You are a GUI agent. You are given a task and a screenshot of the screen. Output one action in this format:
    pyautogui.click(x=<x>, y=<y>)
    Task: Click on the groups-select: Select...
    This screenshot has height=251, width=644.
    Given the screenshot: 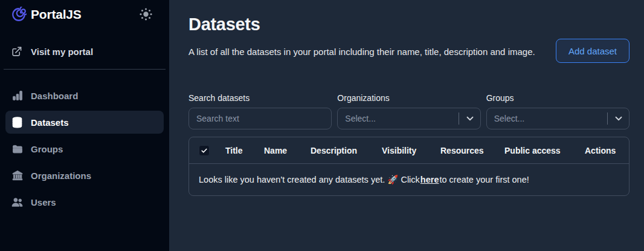 What is the action you would take?
    pyautogui.click(x=558, y=119)
    